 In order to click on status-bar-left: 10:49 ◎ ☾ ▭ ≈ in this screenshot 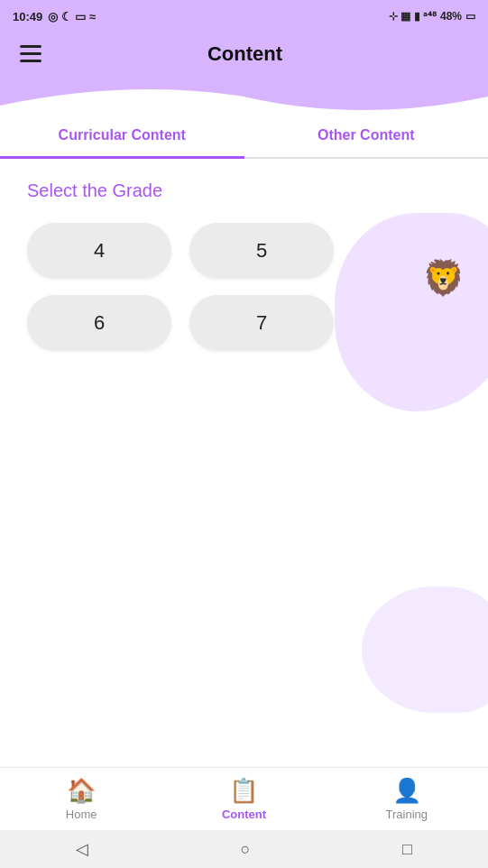, I will do `click(54, 16)`.